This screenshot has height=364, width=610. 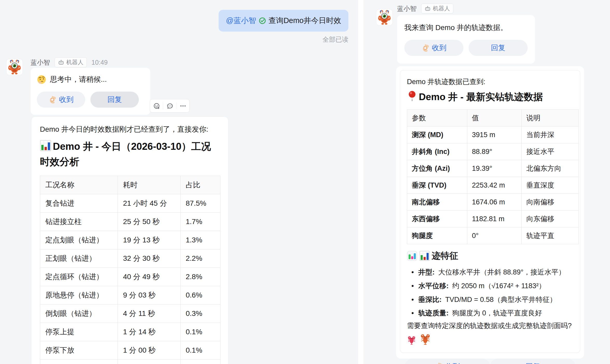 I want to click on sent-message-row: @蓝小智 查询Demo井今日时效, so click(x=283, y=21).